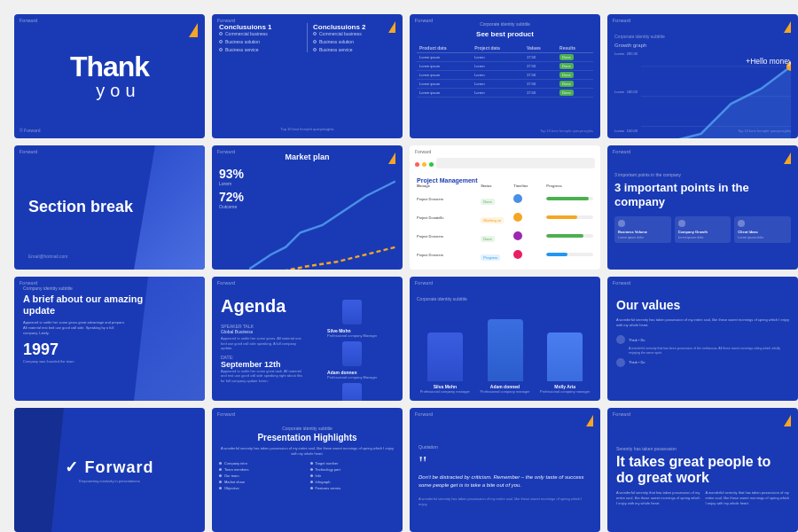  What do you see at coordinates (307, 470) in the screenshot?
I see `slide-highlights: Forward Corporate identity subtitle Pres…` at bounding box center [307, 470].